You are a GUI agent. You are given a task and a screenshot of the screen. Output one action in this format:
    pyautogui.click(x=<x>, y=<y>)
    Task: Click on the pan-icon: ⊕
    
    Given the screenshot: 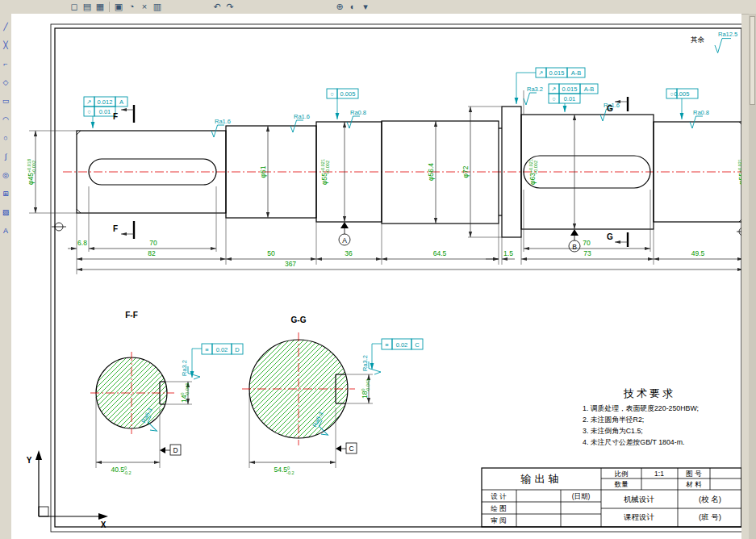 What is the action you would take?
    pyautogui.click(x=340, y=6)
    